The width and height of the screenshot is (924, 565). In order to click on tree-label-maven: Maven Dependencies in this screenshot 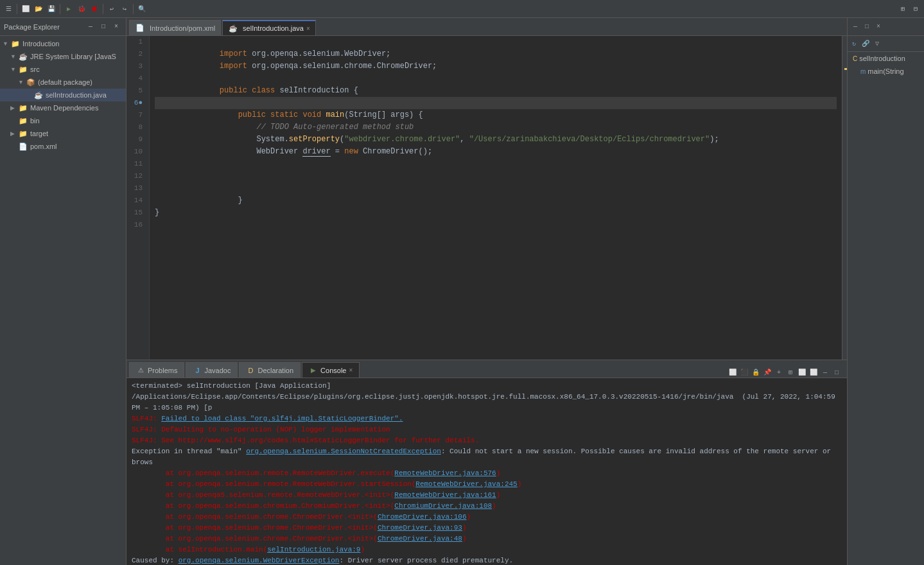, I will do `click(64, 108)`.